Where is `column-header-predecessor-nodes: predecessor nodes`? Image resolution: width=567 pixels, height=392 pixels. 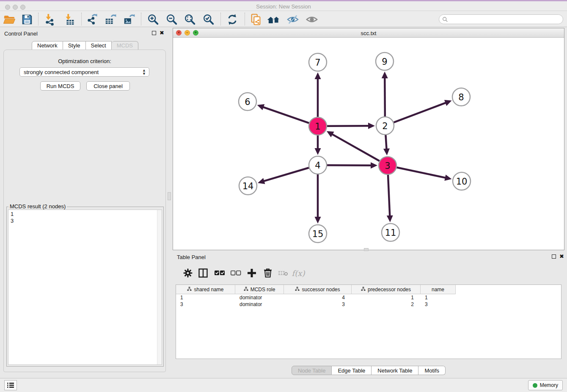
column-header-predecessor-nodes: predecessor nodes is located at coordinates (386, 290).